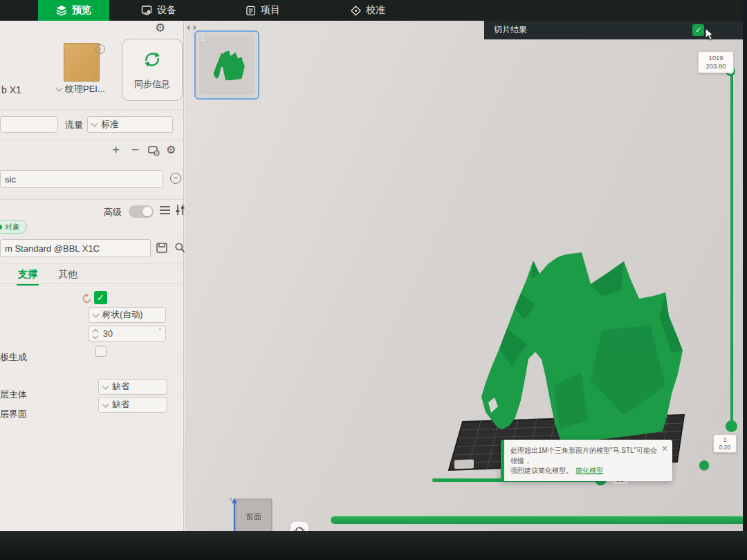  What do you see at coordinates (716, 58) in the screenshot?
I see `layer-top-value: 1019` at bounding box center [716, 58].